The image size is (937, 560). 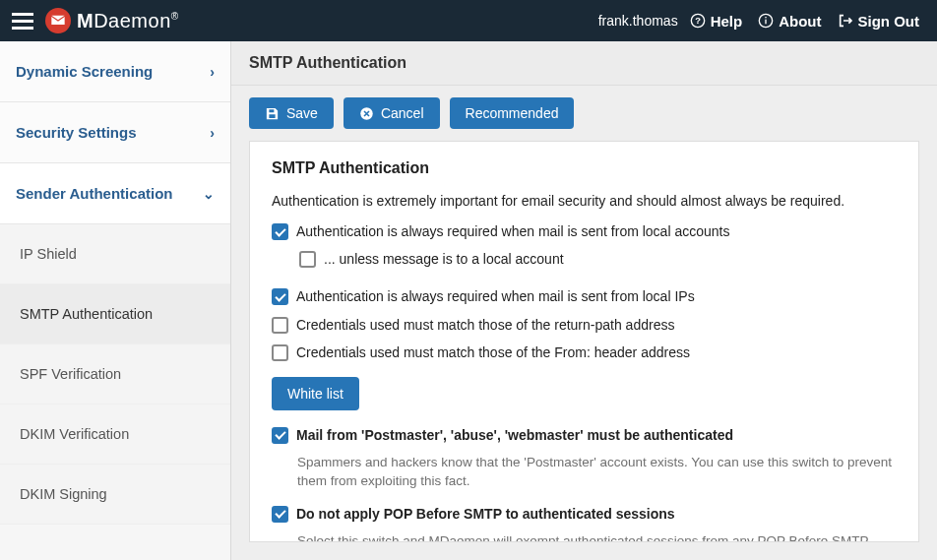 I want to click on app-name: MDaemon®, so click(x=128, y=22).